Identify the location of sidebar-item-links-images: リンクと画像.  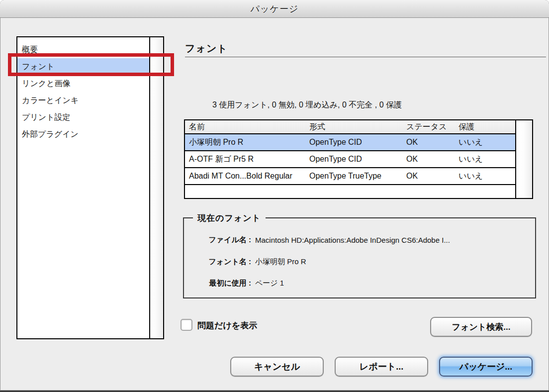
(84, 84).